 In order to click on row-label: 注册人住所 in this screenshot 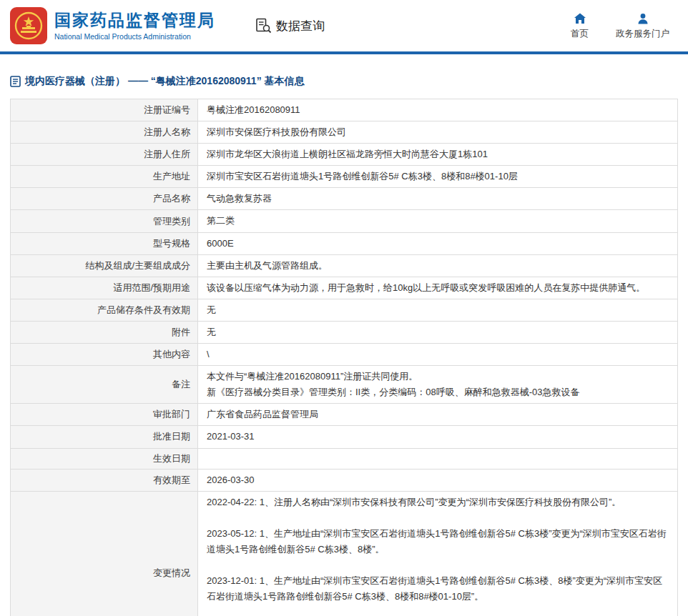, I will do `click(104, 154)`.